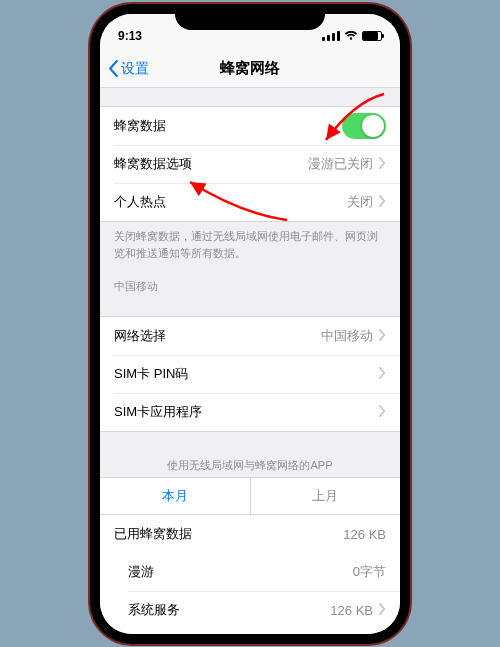  Describe the element at coordinates (114, 68) in the screenshot. I see `chevron-left-icon` at that location.